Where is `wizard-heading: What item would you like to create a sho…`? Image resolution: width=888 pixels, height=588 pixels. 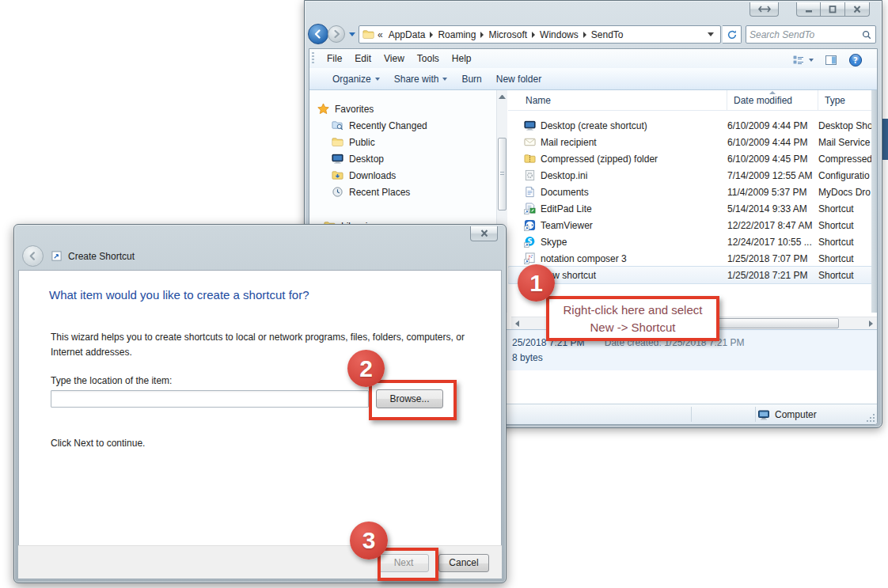 wizard-heading: What item would you like to create a sho… is located at coordinates (179, 294).